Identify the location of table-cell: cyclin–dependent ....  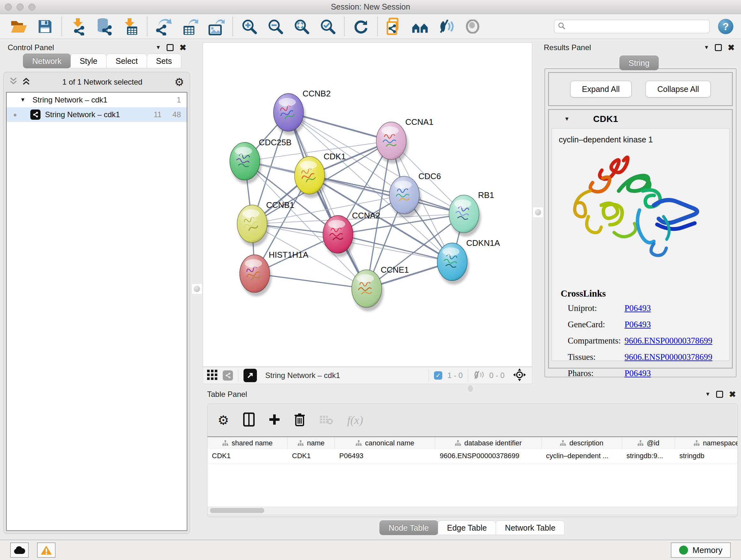
(582, 456).